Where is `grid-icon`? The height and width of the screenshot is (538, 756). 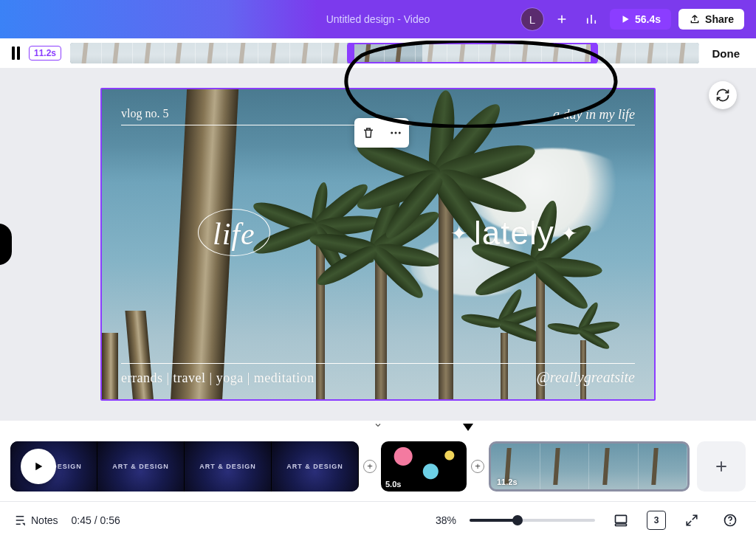 grid-icon is located at coordinates (621, 520).